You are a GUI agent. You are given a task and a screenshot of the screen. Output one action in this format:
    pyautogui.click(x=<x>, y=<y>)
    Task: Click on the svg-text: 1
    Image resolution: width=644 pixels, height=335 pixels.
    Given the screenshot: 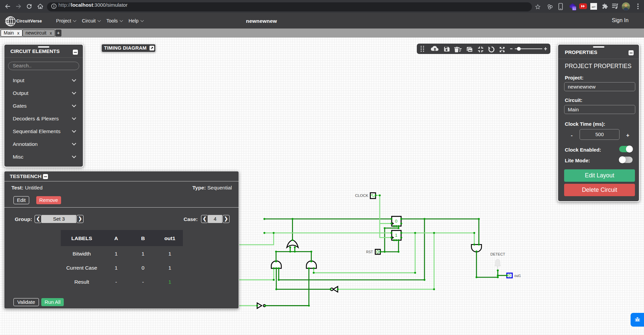 What is the action you would take?
    pyautogui.click(x=396, y=235)
    